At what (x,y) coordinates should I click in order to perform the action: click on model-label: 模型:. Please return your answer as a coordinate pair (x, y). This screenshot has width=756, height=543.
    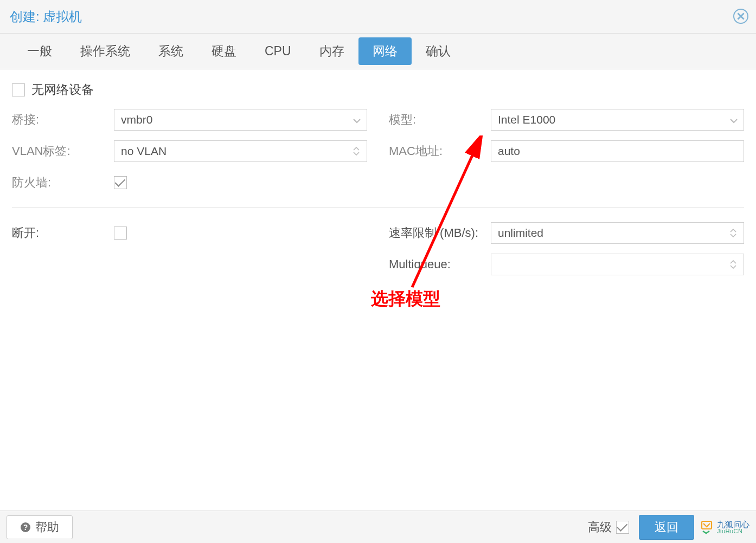
    Looking at the image, I should click on (440, 120).